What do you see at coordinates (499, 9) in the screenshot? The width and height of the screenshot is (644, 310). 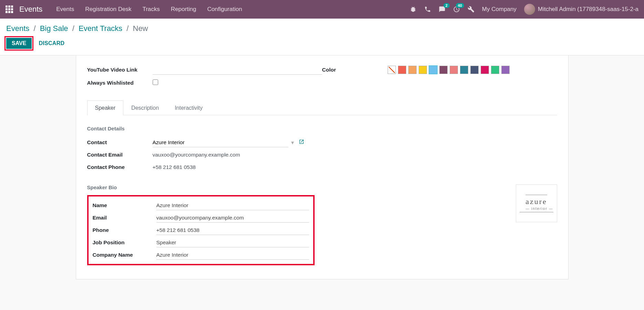 I see `company-selector: My Company` at bounding box center [499, 9].